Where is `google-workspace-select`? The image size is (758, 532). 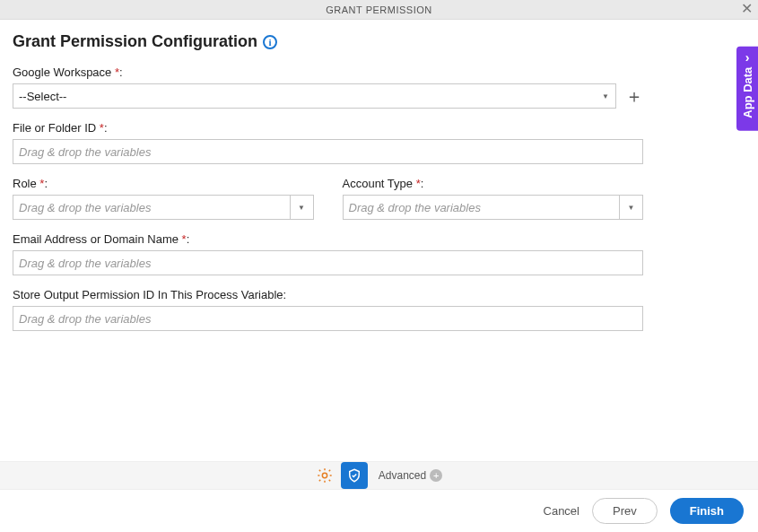 google-workspace-select is located at coordinates (314, 96).